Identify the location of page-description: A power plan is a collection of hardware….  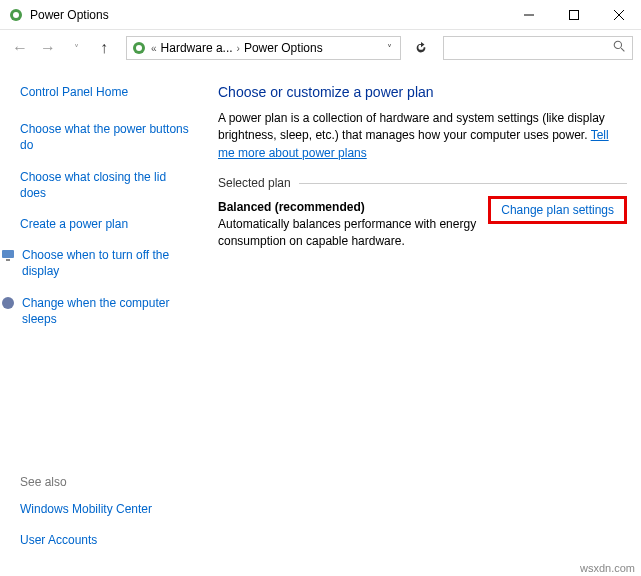
(422, 136).